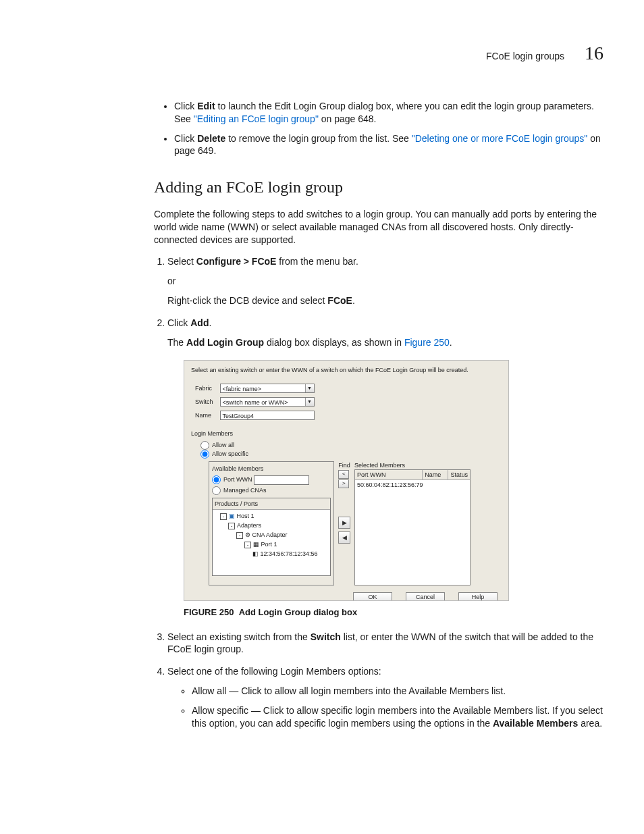 This screenshot has width=644, height=834. I want to click on name-input: TestGroup4, so click(267, 415).